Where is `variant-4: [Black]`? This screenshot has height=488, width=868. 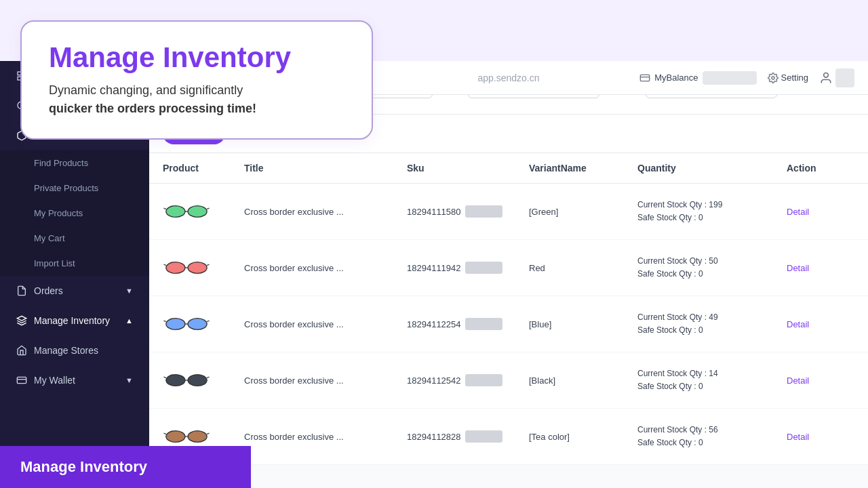
variant-4: [Black] is located at coordinates (583, 381).